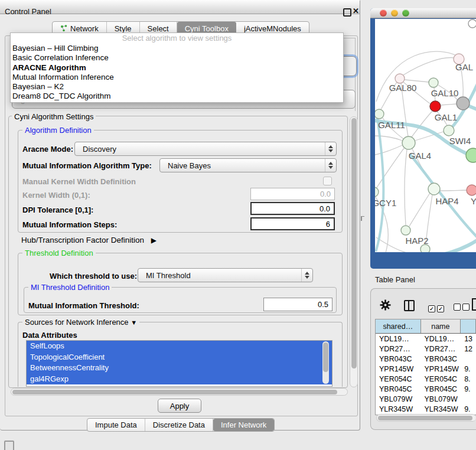 This screenshot has height=450, width=476. What do you see at coordinates (426, 348) in the screenshot?
I see `table-row: YDR27…YDR27…12` at bounding box center [426, 348].